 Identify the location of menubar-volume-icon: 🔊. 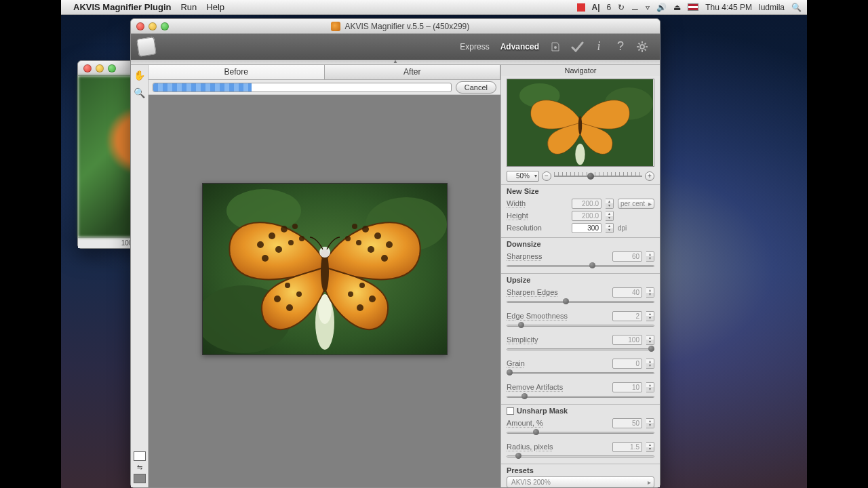
(662, 7).